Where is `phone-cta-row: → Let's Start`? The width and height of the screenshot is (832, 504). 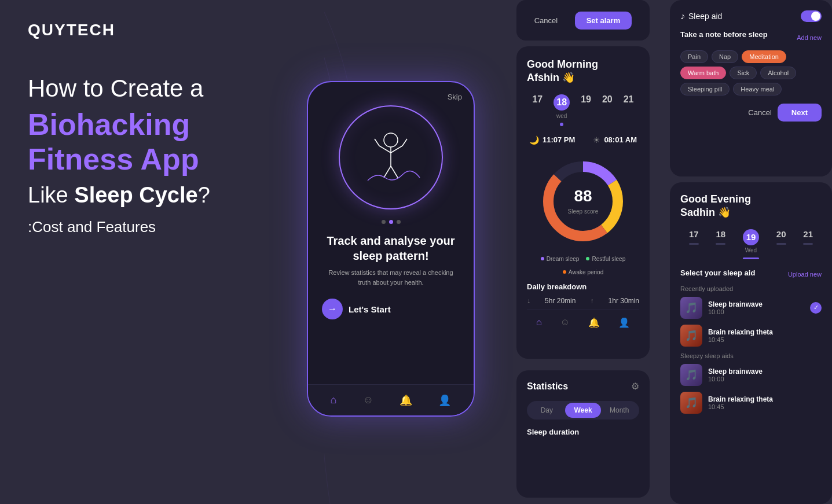 phone-cta-row: → Let's Start is located at coordinates (391, 309).